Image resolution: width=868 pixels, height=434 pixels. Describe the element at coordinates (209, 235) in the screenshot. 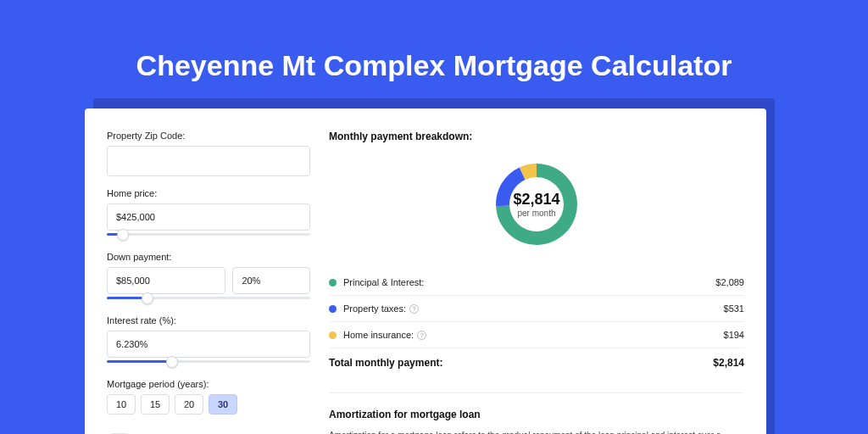

I see `home-price-slider` at that location.